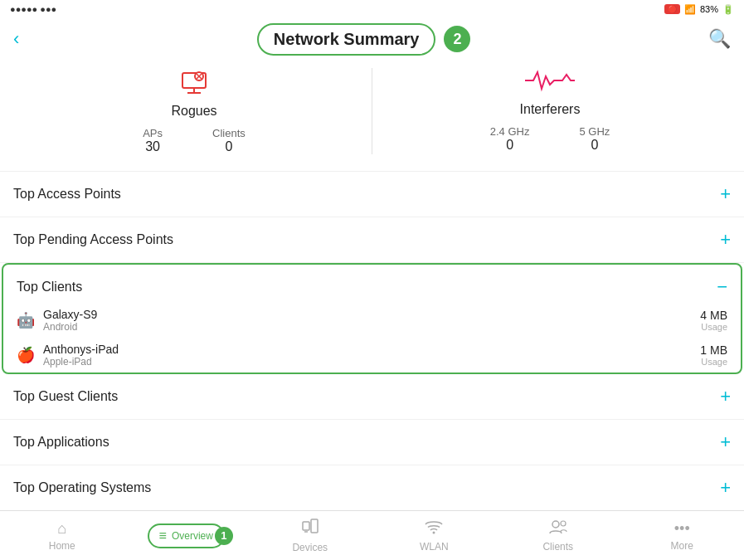 This screenshot has width=744, height=560. What do you see at coordinates (690, 10) in the screenshot?
I see `wifi-icon: 📶` at bounding box center [690, 10].